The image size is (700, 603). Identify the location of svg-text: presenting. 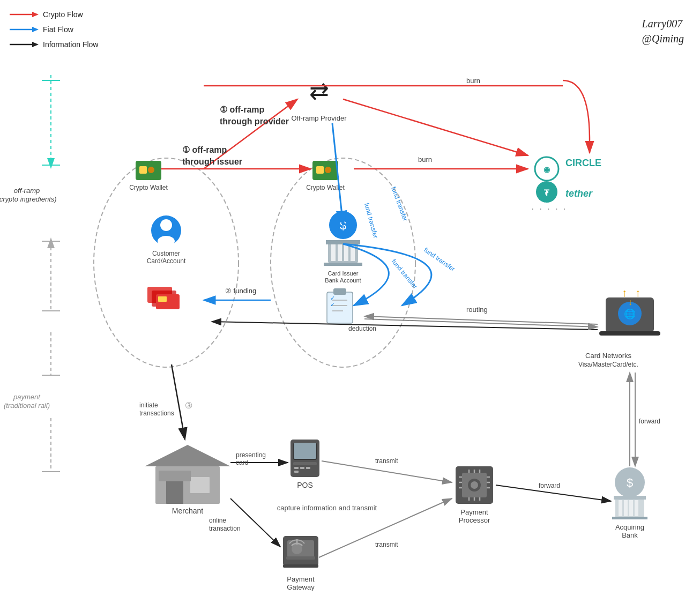
(251, 455).